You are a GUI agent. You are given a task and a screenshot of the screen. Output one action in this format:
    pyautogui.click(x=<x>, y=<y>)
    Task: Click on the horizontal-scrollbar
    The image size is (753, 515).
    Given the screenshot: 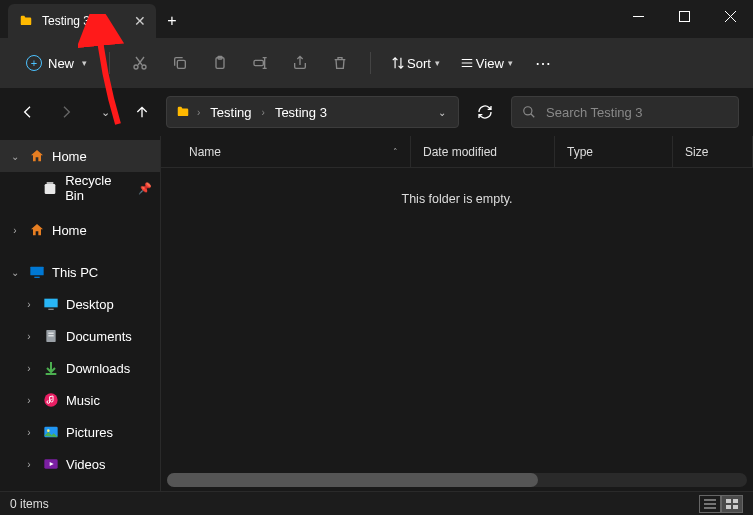 What is the action you would take?
    pyautogui.click(x=457, y=480)
    